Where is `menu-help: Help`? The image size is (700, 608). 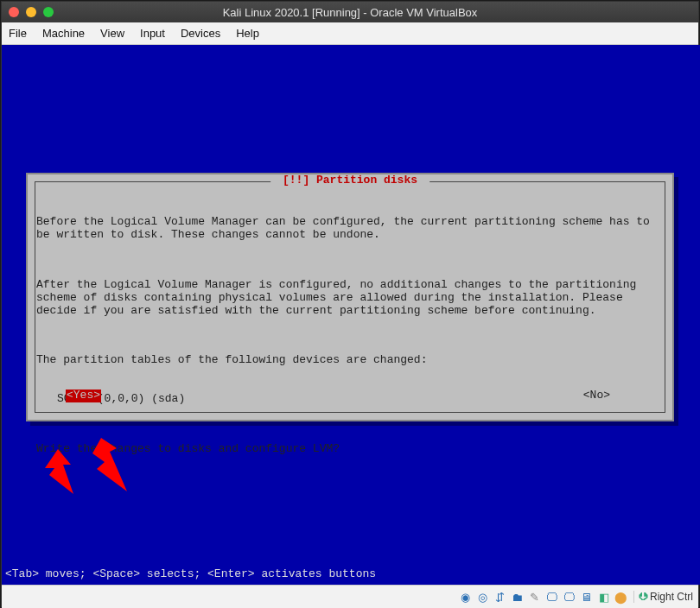 menu-help: Help is located at coordinates (247, 33).